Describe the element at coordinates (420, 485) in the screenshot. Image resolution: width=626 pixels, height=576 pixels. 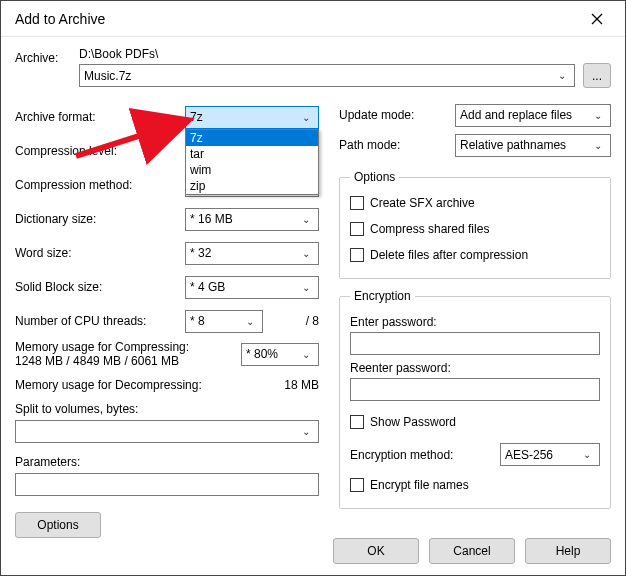
I see `encrypt-names-label: Encrypt file names` at that location.